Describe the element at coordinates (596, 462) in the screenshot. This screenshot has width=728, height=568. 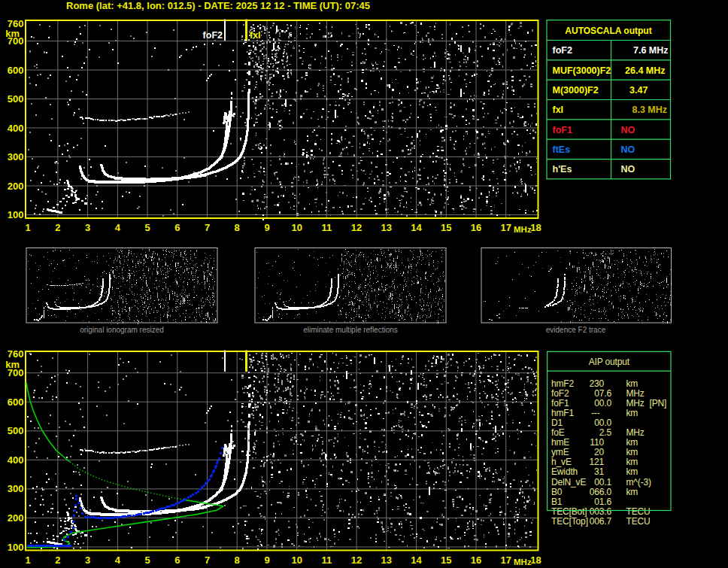
I see `svg-text: 121` at that location.